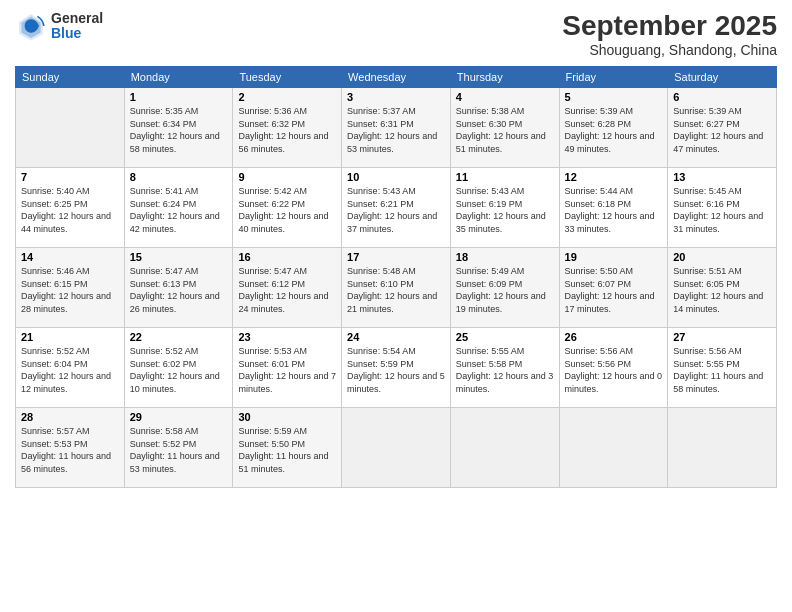 This screenshot has width=792, height=612. I want to click on day-number: 2, so click(287, 97).